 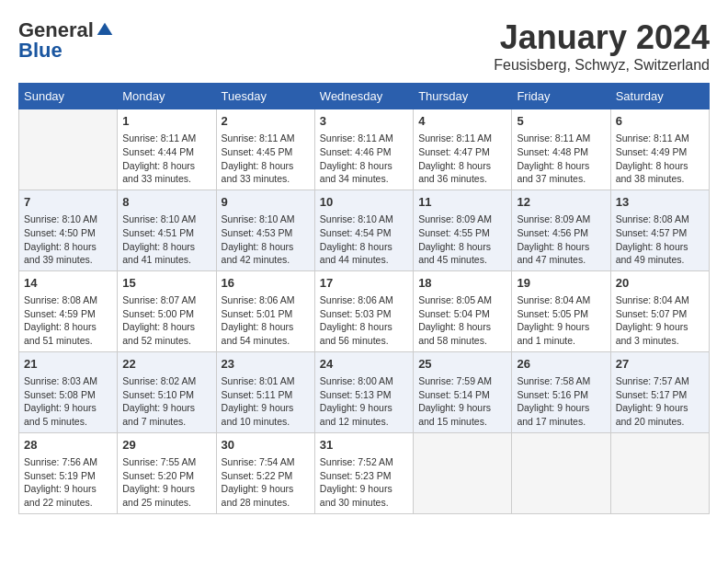 I want to click on cell-info: Sunrise: 7:54 AM, so click(x=266, y=462).